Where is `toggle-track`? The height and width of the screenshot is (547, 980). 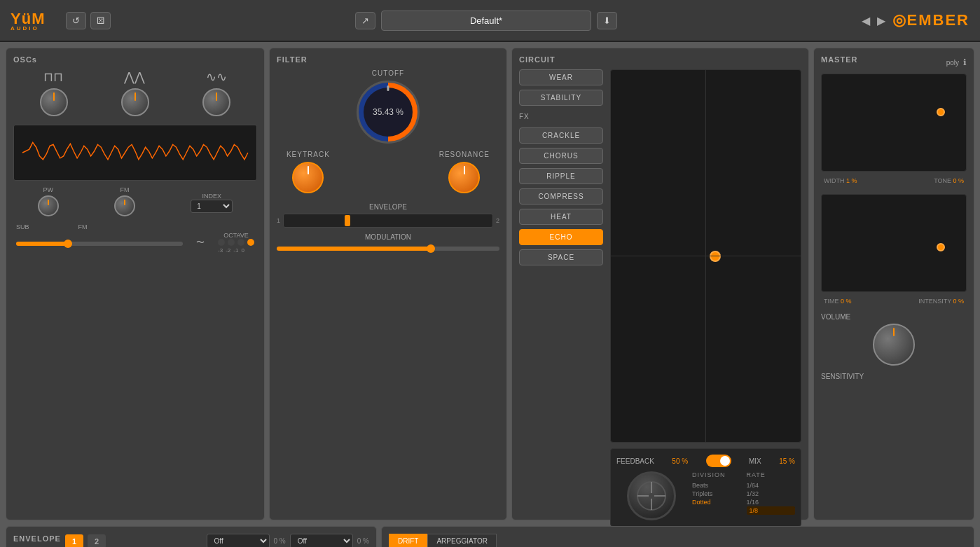 toggle-track is located at coordinates (719, 461).